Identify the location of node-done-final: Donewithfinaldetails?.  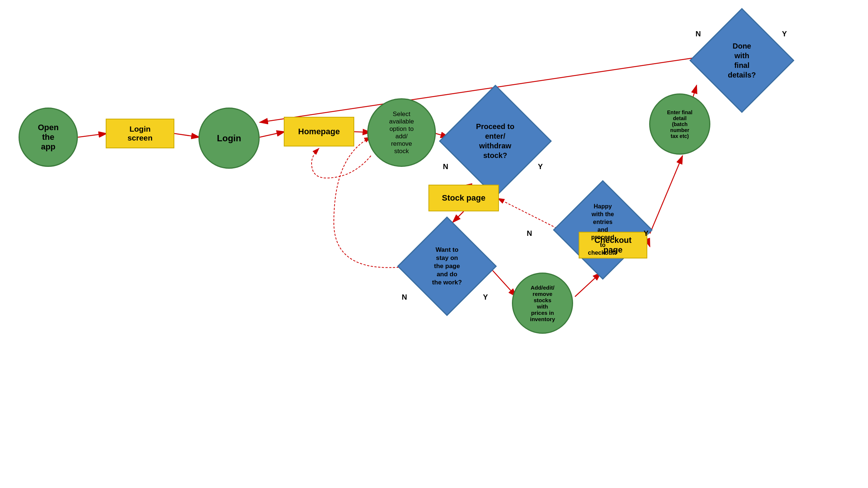
(742, 60).